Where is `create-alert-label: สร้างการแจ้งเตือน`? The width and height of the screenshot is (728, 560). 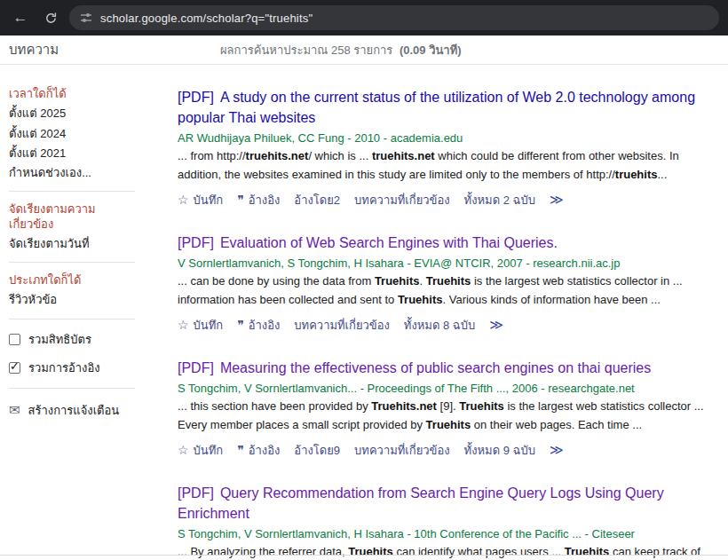
create-alert-label: สร้างการแจ้งเตือน is located at coordinates (75, 410).